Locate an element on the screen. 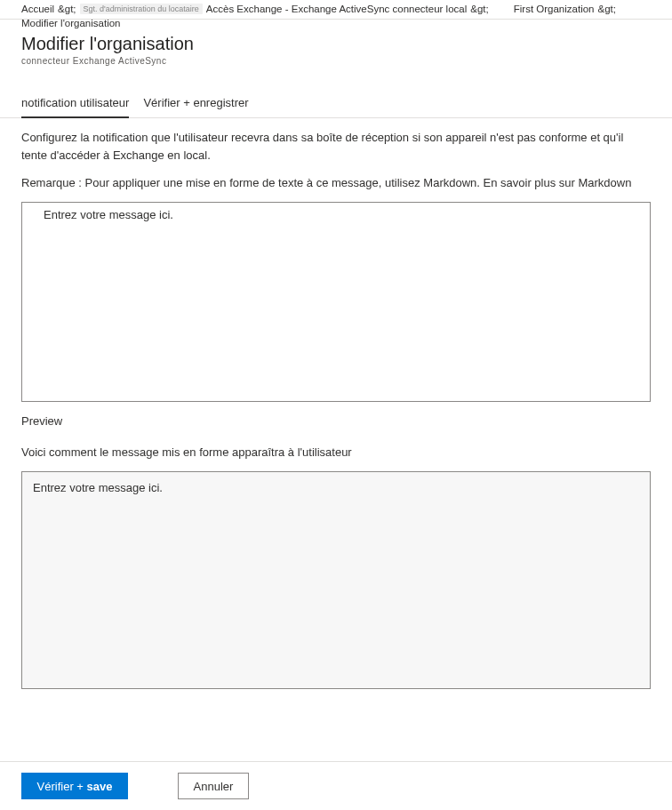  preview-description: Voici comment le message mis en forme ap… is located at coordinates (336, 452).